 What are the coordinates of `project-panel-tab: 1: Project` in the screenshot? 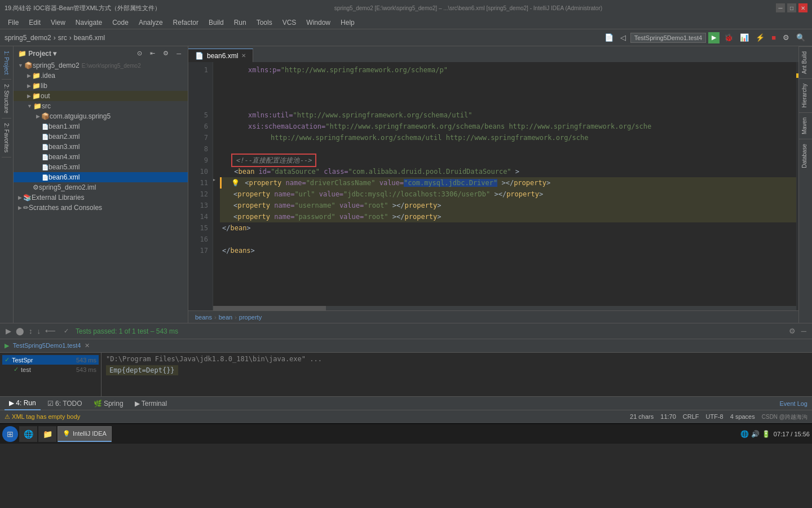 It's located at (7, 63).